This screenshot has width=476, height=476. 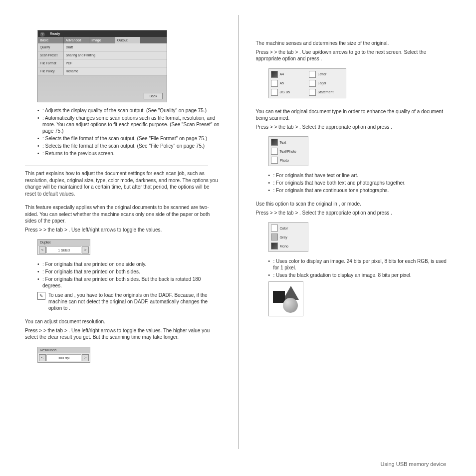 I want to click on color-b1: : Uses color to display an image. 24 bit…, so click(x=362, y=264).